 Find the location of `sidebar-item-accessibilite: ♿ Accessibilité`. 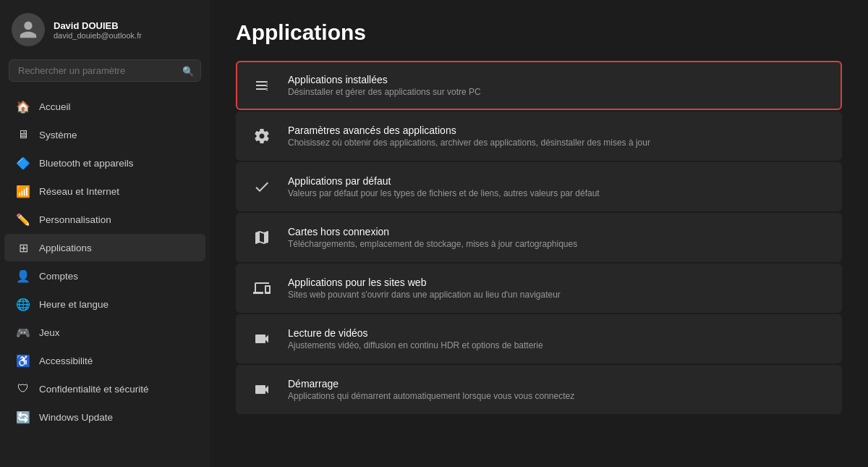

sidebar-item-accessibilite: ♿ Accessibilité is located at coordinates (105, 361).